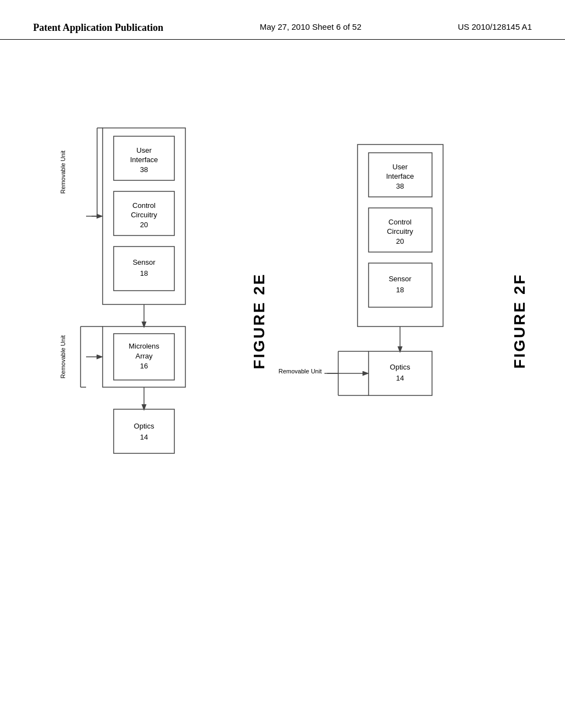  I want to click on figure-2e-label: FIGURE 2E, so click(259, 321).